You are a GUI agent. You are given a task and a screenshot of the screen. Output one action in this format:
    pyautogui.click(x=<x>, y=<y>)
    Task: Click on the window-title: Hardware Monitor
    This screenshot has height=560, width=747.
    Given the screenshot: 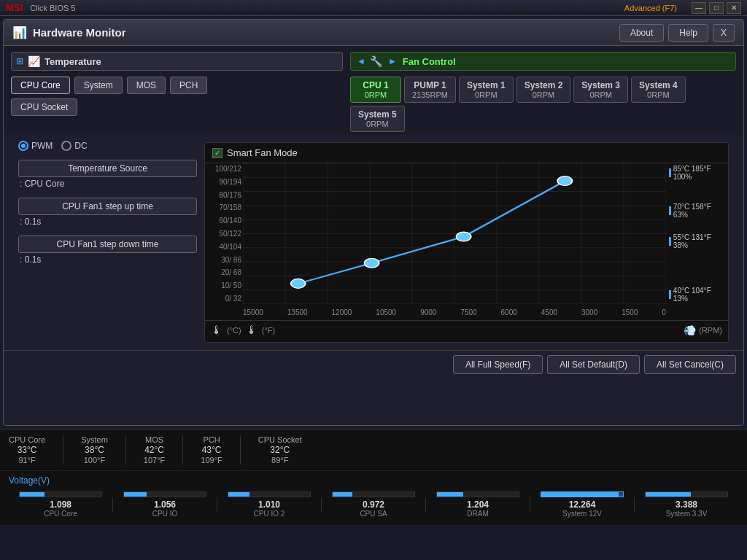 What is the action you would take?
    pyautogui.click(x=326, y=32)
    